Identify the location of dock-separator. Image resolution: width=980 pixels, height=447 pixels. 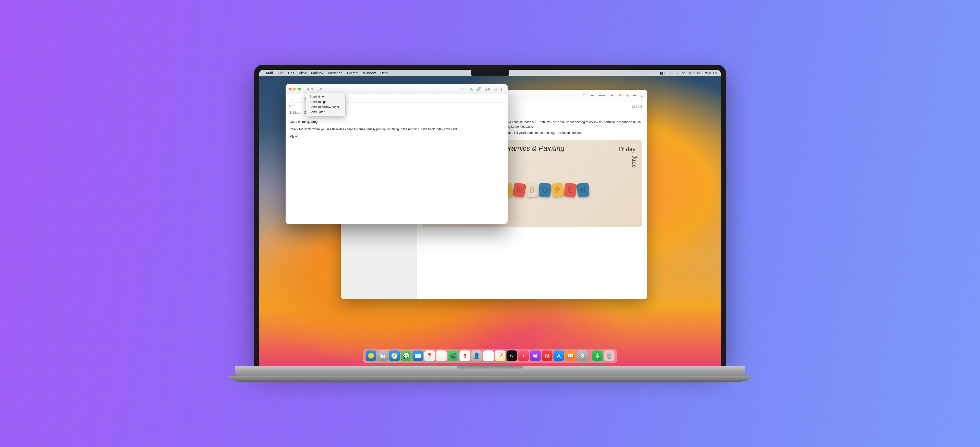
(590, 356).